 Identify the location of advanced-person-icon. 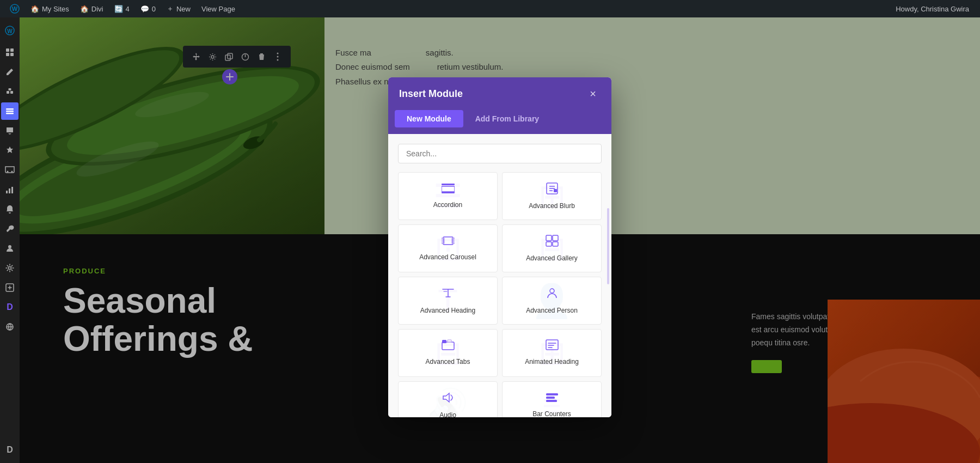
(552, 295).